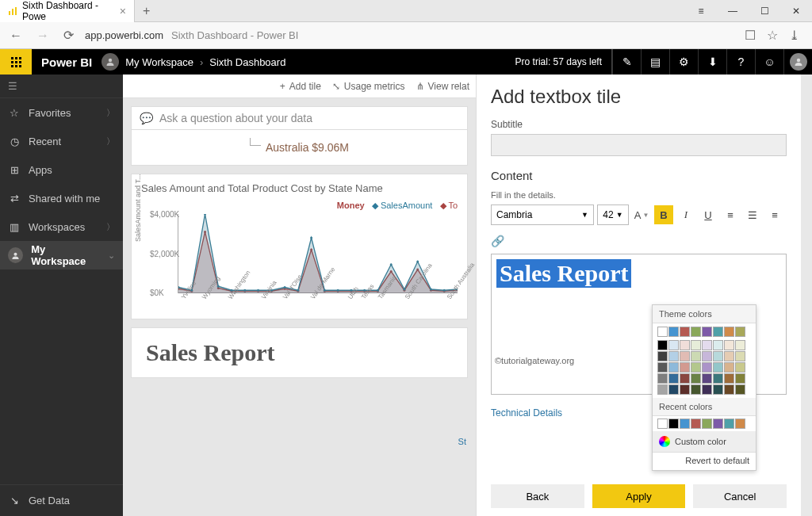  Describe the element at coordinates (123, 11) in the screenshot. I see `tab-close-icon: ×` at that location.